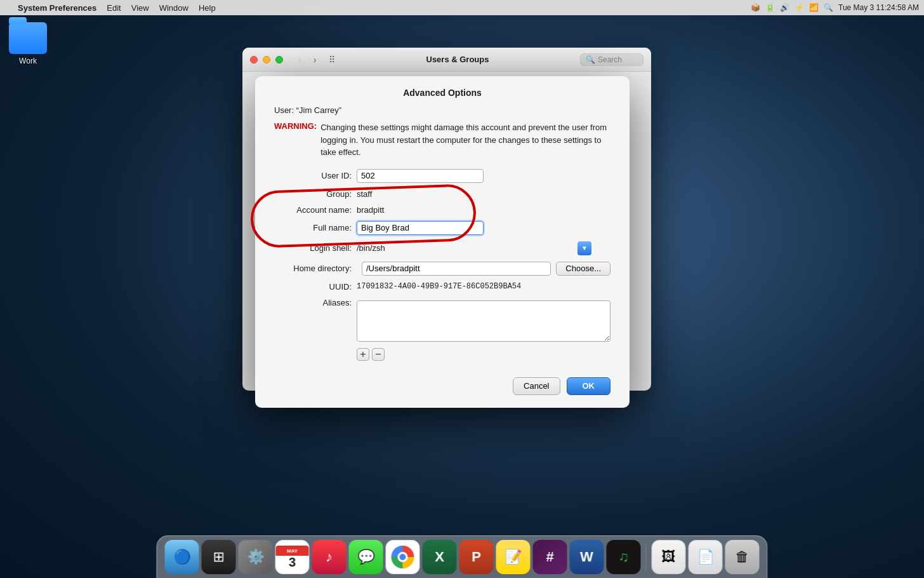 The height and width of the screenshot is (578, 924). I want to click on search-field: 🔍 Search, so click(612, 60).